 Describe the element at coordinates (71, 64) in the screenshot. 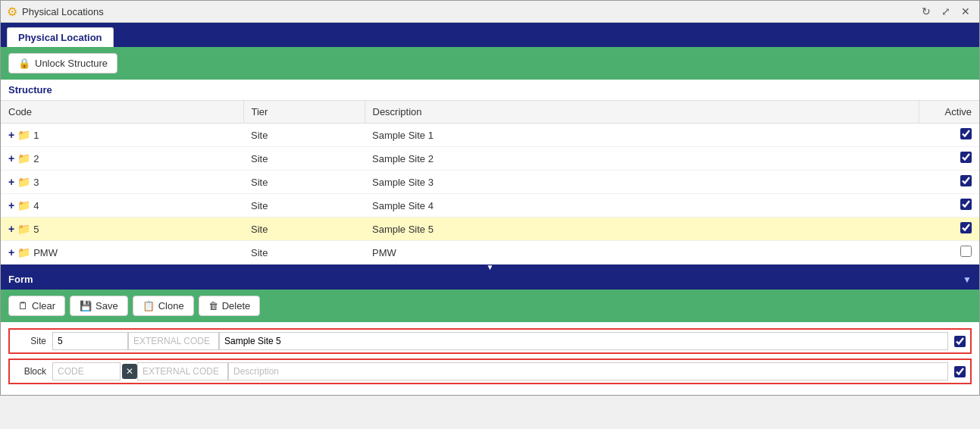

I see `unlock-label: Unlock Structure` at that location.